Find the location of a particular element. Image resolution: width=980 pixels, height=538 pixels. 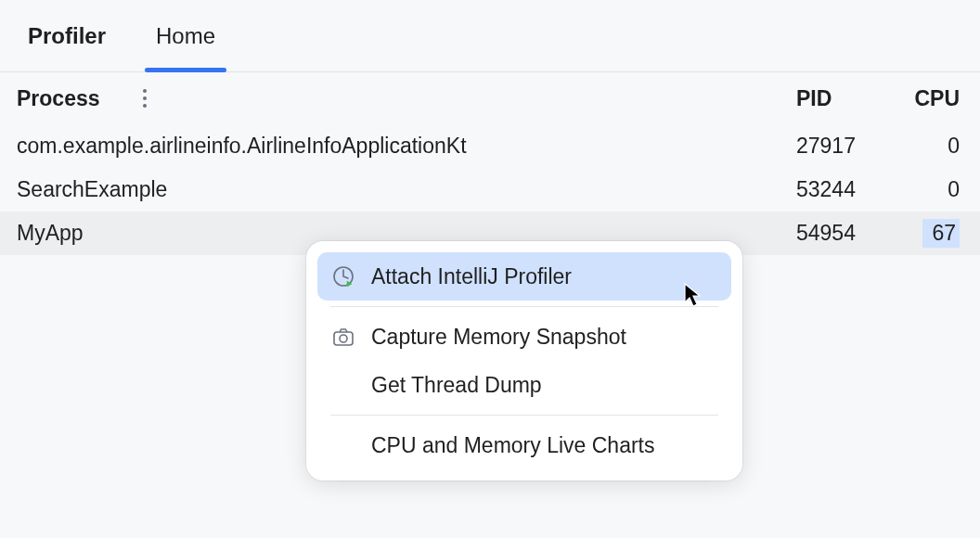

menu-item-label: Attach IntelliJ Profiler is located at coordinates (471, 276).